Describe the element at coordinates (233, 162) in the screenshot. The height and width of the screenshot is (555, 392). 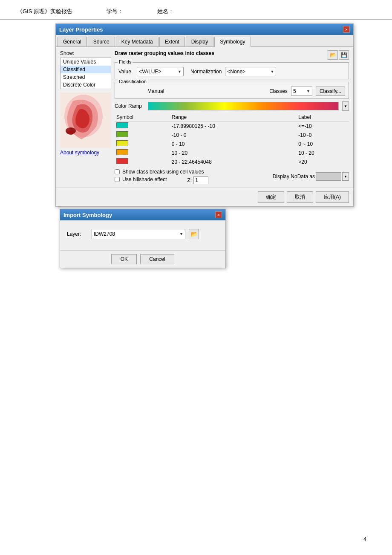
I see `range-cell: 20 - 22.46454048` at that location.